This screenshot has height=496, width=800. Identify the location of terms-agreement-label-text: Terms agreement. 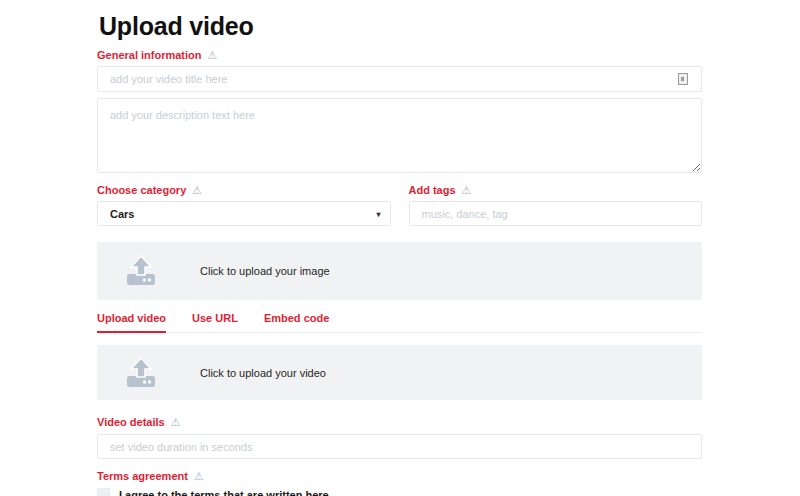
(142, 476).